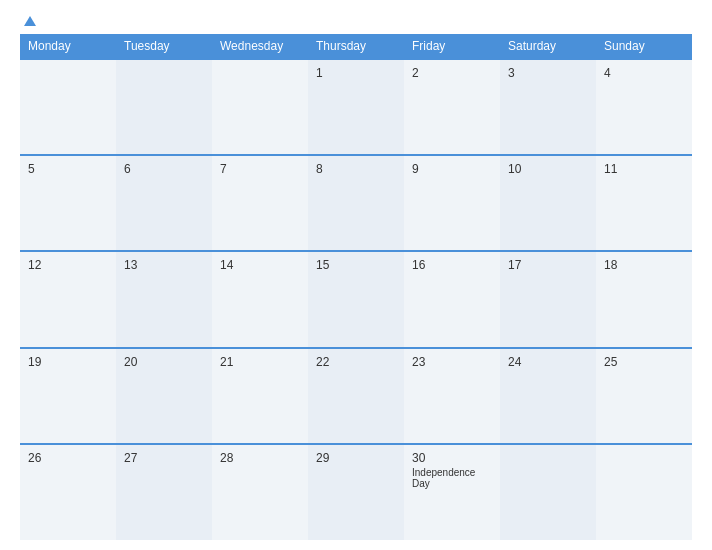  I want to click on calendar-cell: 25, so click(644, 396).